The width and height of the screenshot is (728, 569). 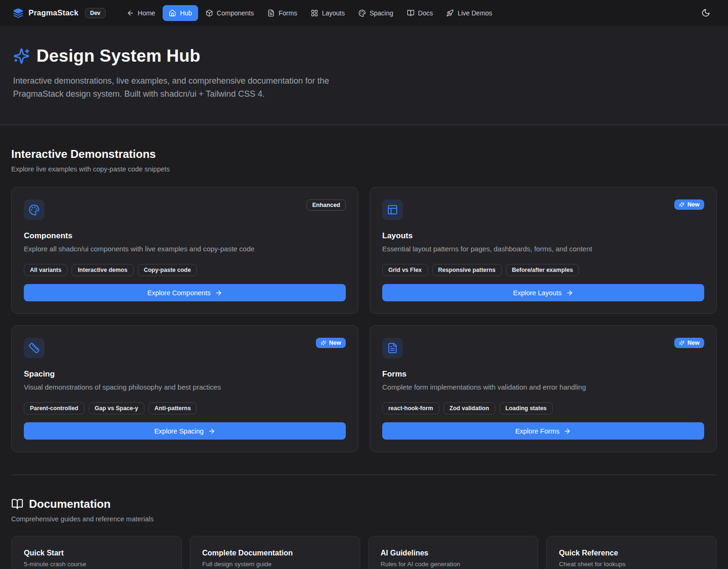 I want to click on card-title: Layouts, so click(x=543, y=236).